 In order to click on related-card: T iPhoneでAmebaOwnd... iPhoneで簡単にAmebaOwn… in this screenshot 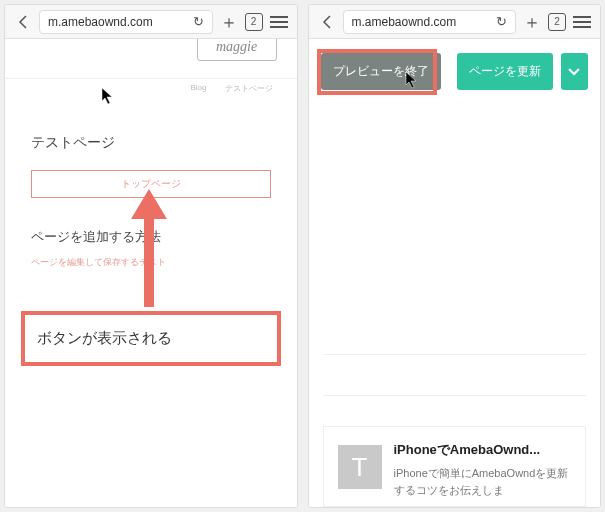, I will do `click(455, 466)`.